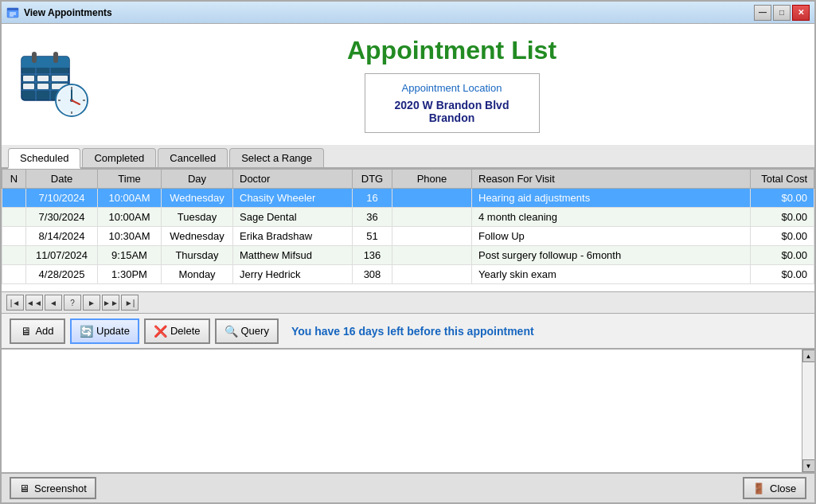 This screenshot has height=504, width=816. Describe the element at coordinates (452, 88) in the screenshot. I see `location-label: Appointment Location` at that location.